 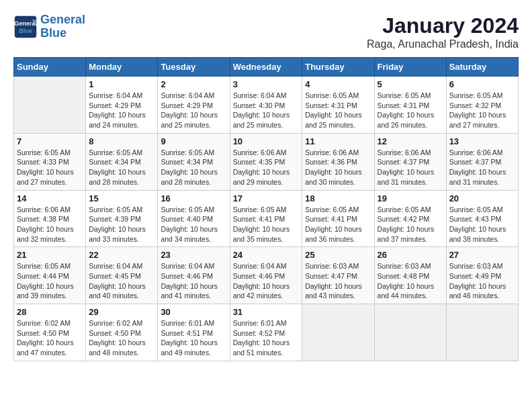 I want to click on calendar-cell: 26Sunrise: 6:03 AMSunset: 4:48 PMDayligh…, so click(x=410, y=275).